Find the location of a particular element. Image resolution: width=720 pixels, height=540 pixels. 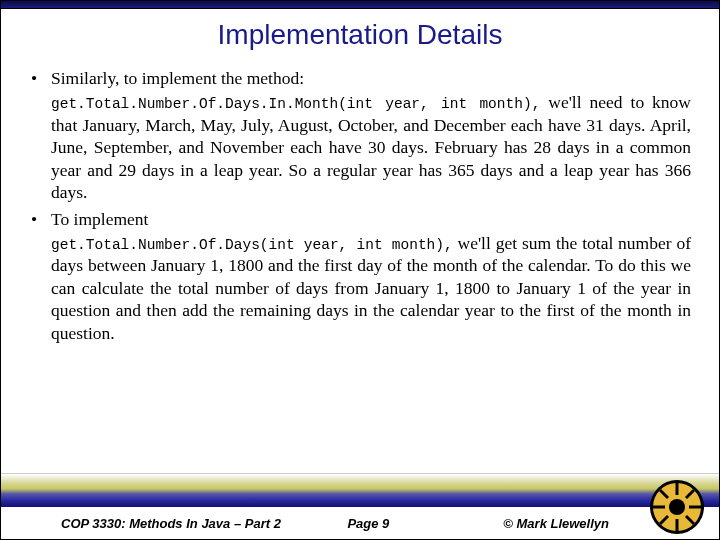

code-snippet: get.Total.Number.Of.Days.In.Month(int ye… is located at coordinates (296, 104).